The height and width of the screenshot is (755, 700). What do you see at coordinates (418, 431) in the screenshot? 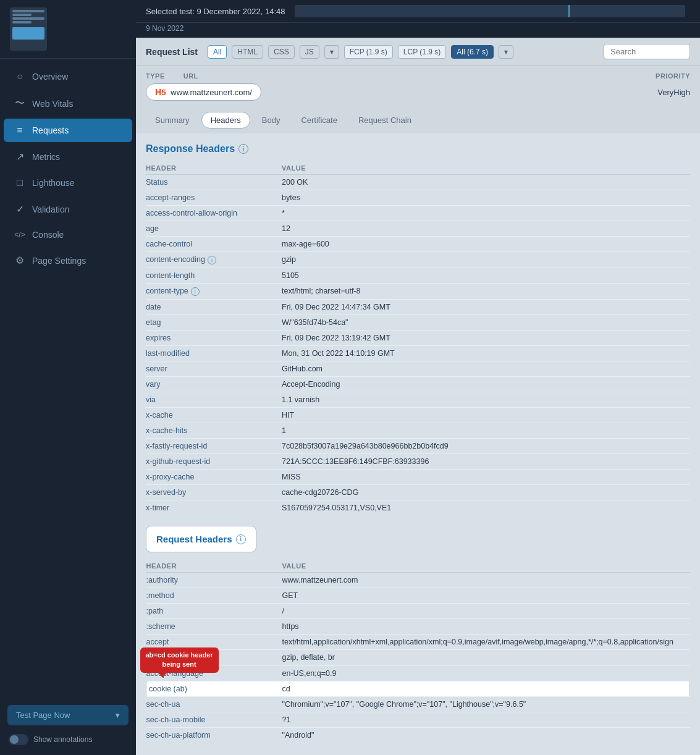
I see `table-row: x-cache-hits1` at bounding box center [418, 431].